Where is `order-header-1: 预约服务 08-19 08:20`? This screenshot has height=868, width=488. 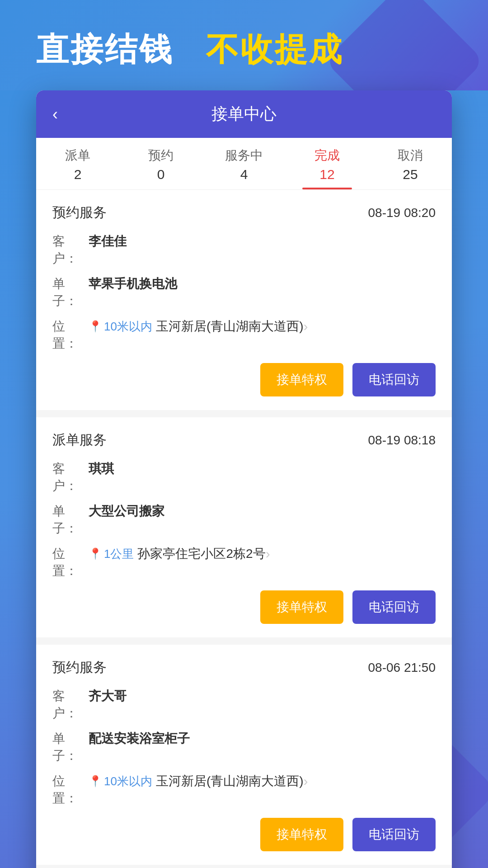 order-header-1: 预约服务 08-19 08:20 is located at coordinates (244, 212).